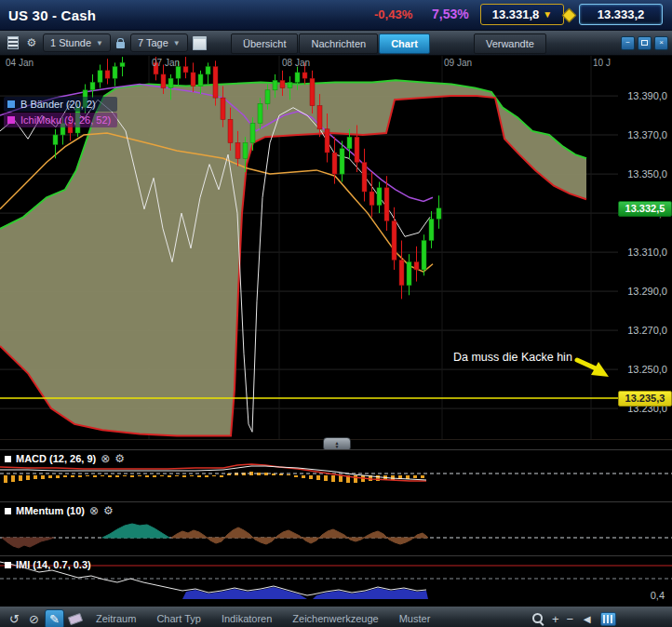 This screenshot has width=672, height=627. Describe the element at coordinates (71, 43) in the screenshot. I see `interval-label: 1 Stunde` at that location.